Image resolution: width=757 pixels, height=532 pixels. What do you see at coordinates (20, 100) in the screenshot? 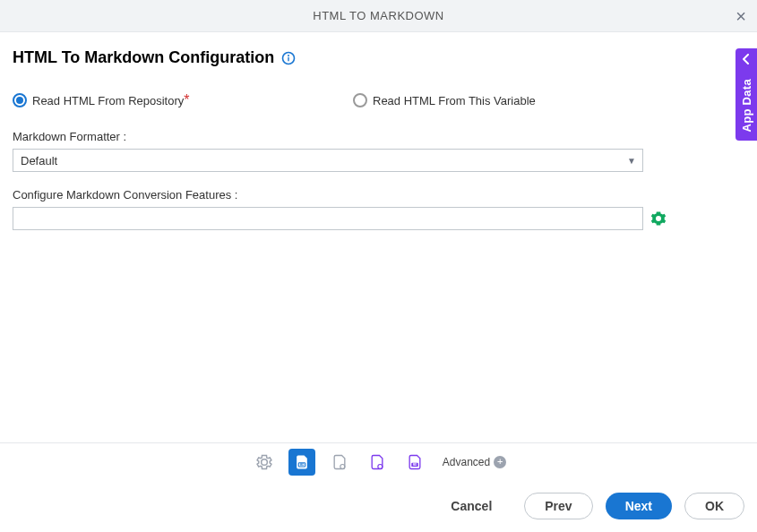
I see `radio-selected-icon` at bounding box center [20, 100].